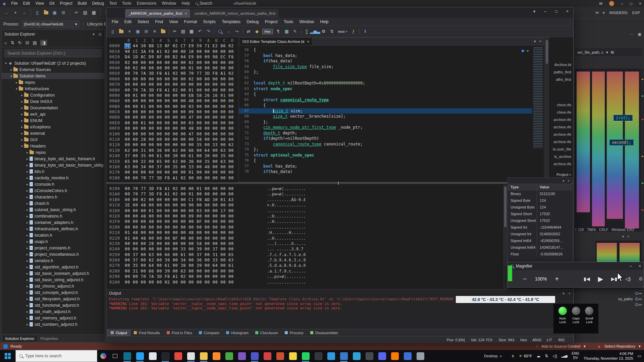  What do you see at coordinates (540, 214) in the screenshot?
I see `inspector-row: Signed Short17532` at bounding box center [540, 214].